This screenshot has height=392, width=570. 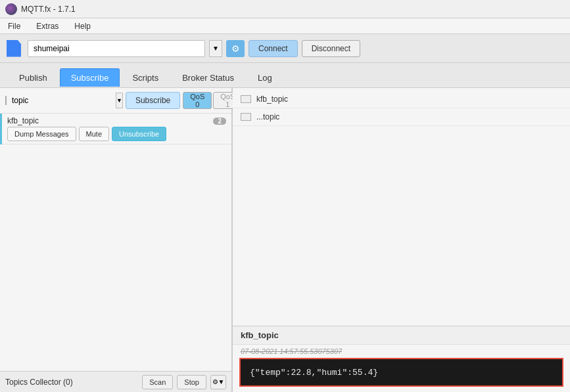 What do you see at coordinates (23, 121) in the screenshot?
I see `sub-item-name: kfb_topic` at bounding box center [23, 121].